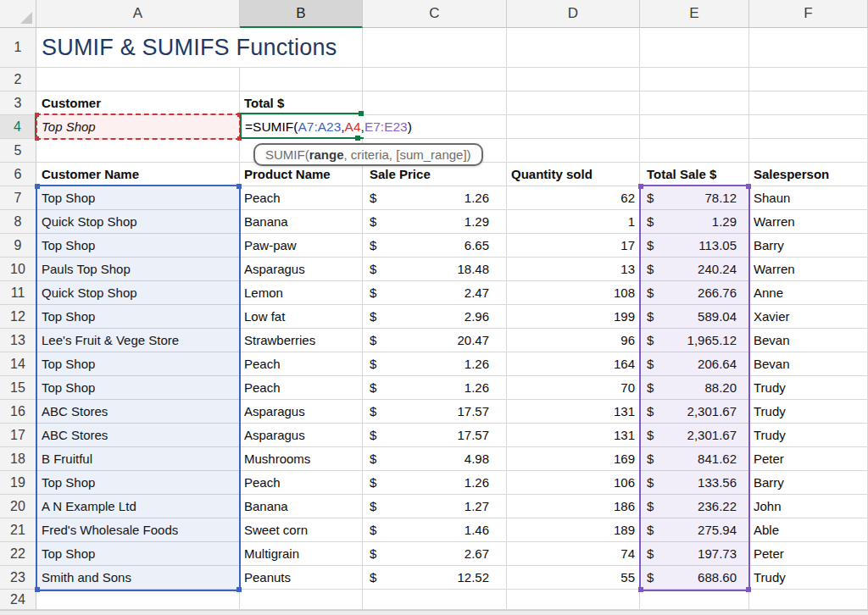 The image size is (868, 615). I want to click on column-header-A: A, so click(138, 14).